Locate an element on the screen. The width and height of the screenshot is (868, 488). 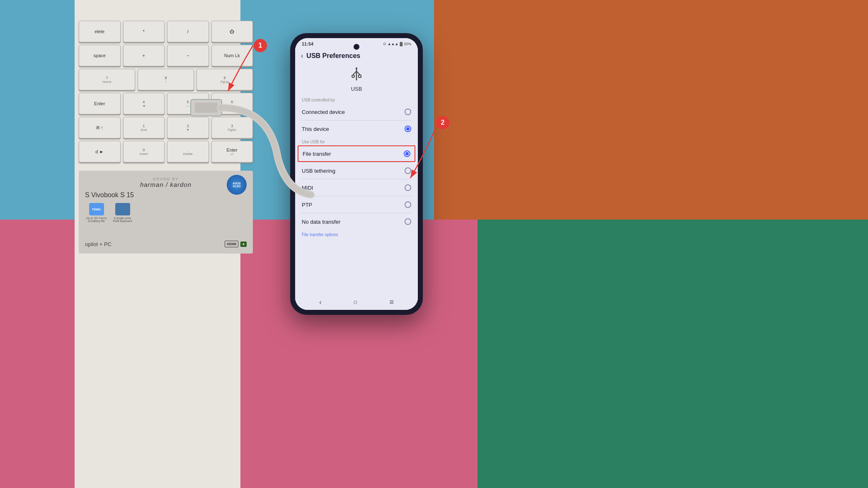
key-1: 1End is located at coordinates (144, 128).